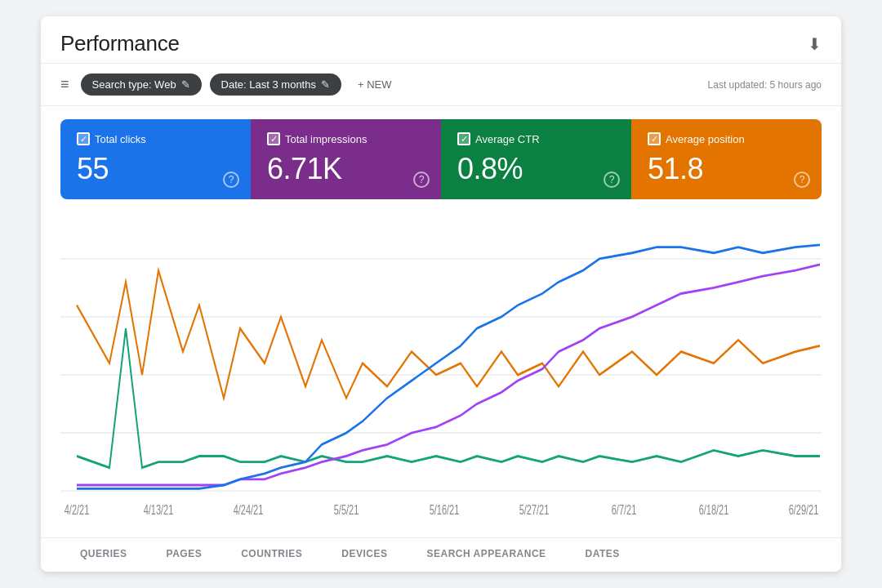  Describe the element at coordinates (441, 555) in the screenshot. I see `tabs-row: QUERIESPAGESCOUNTRIESDEVICESSEARCH APPEA…` at that location.